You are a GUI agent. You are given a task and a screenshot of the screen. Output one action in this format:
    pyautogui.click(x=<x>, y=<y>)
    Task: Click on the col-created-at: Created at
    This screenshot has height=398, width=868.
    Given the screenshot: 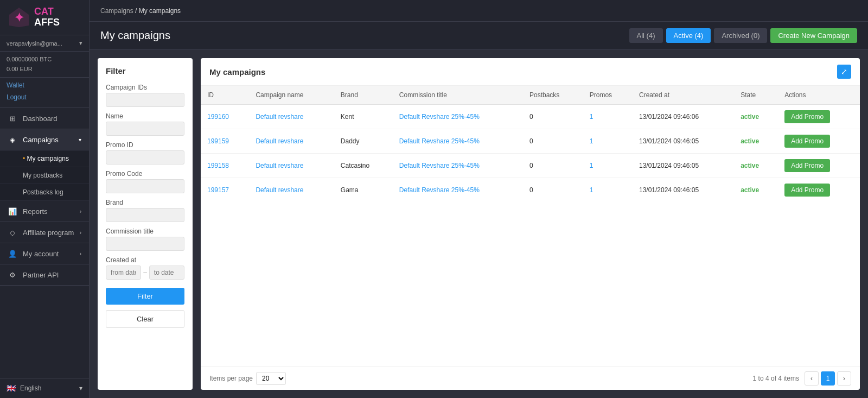 What is the action you would take?
    pyautogui.click(x=684, y=96)
    